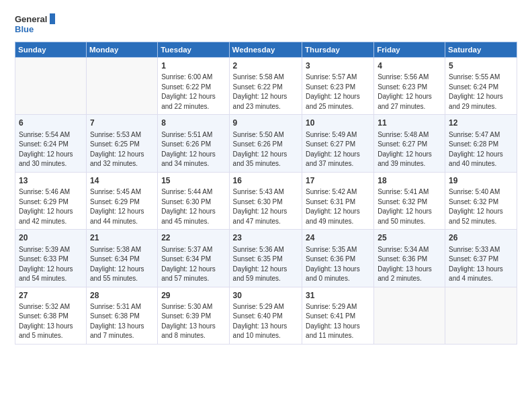 The image size is (532, 411). Describe the element at coordinates (266, 24) in the screenshot. I see `header: General Blue` at that location.